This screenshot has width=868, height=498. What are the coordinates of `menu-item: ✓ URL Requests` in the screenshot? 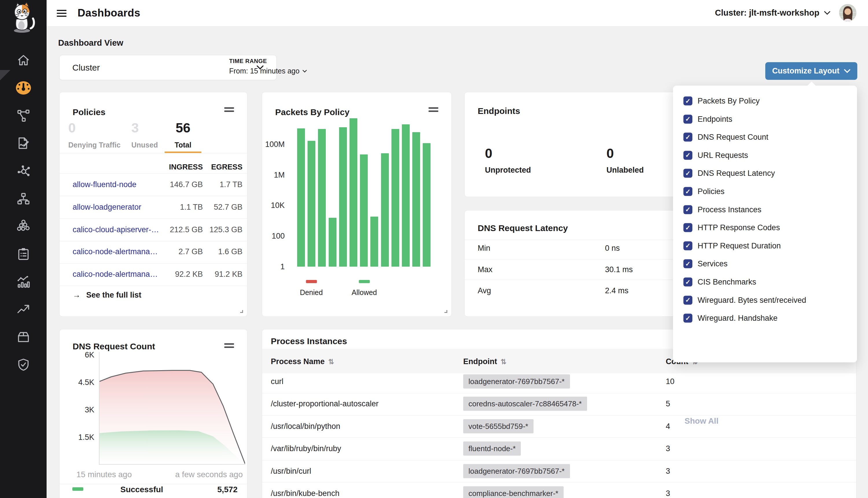 It's located at (716, 155).